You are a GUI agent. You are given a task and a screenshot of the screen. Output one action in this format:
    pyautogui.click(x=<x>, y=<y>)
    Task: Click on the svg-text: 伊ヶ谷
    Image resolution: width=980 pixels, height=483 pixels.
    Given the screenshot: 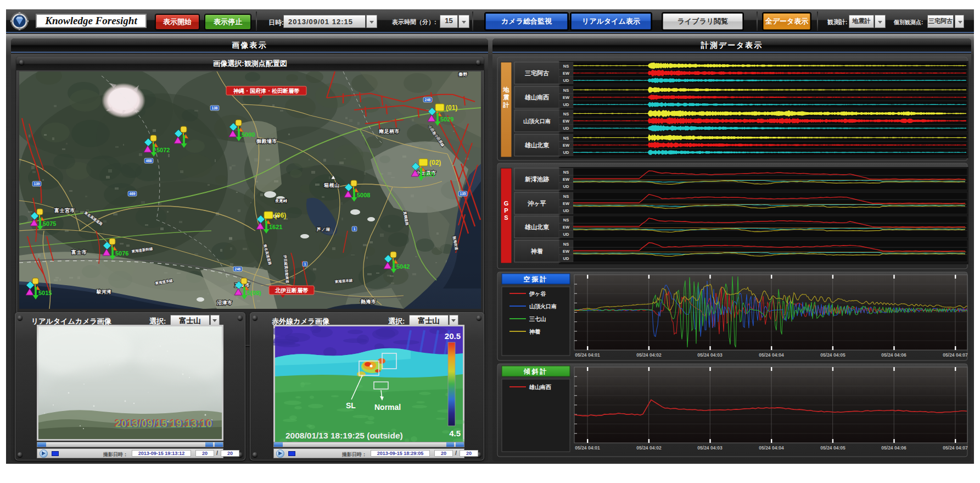 What is the action you would take?
    pyautogui.click(x=537, y=293)
    